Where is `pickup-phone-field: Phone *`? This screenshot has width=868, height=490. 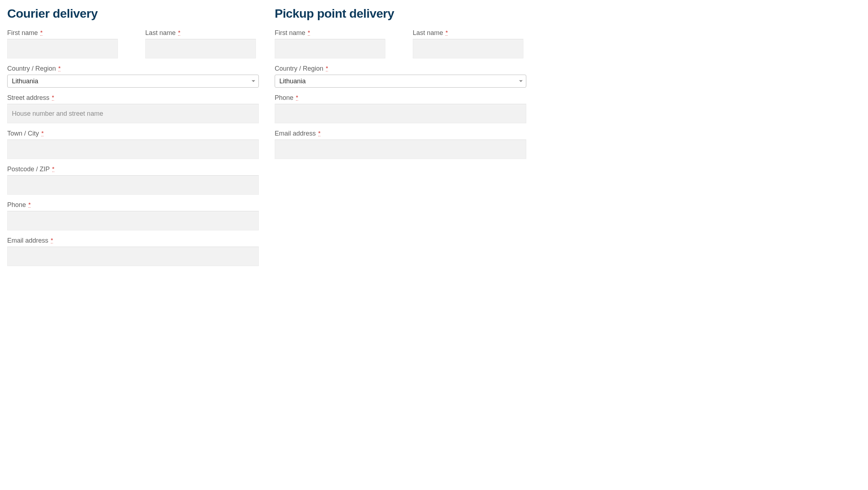 pickup-phone-field: Phone * is located at coordinates (400, 109).